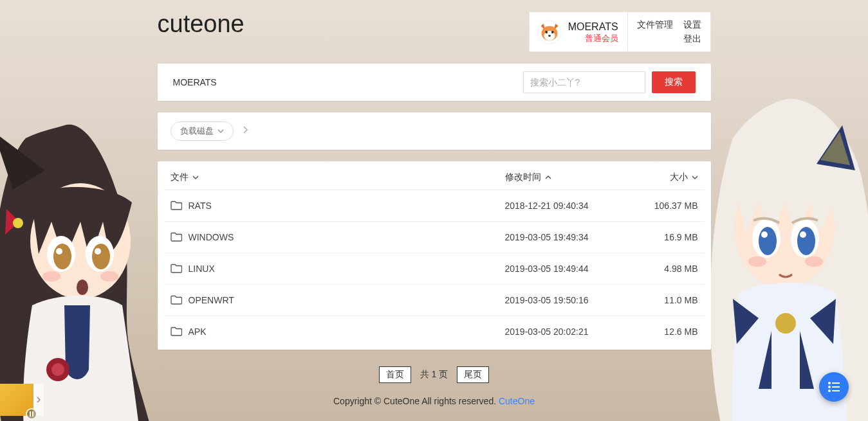 This screenshot has width=868, height=421. I want to click on file-time: 2019-03-05 19:49:34, so click(569, 237).